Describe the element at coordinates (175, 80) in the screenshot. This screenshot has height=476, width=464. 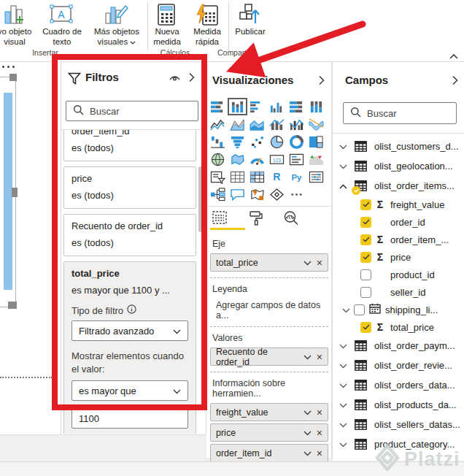
I see `eye-icon` at that location.